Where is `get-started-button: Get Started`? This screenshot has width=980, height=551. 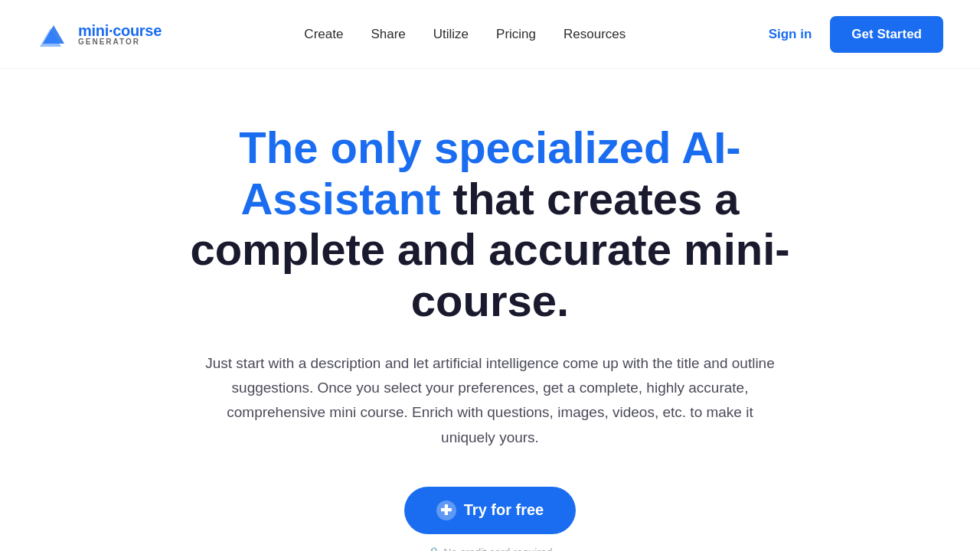 get-started-button: Get Started is located at coordinates (887, 34).